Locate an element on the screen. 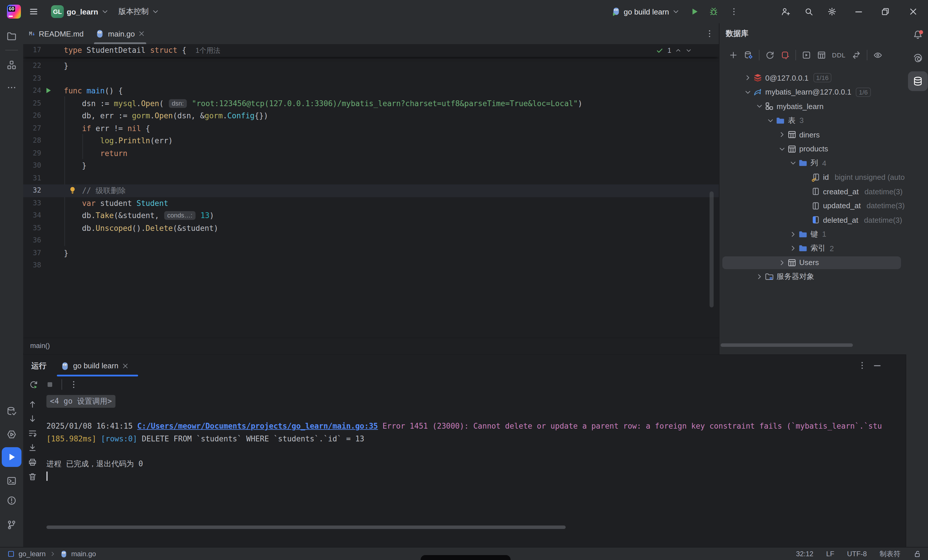 Image resolution: width=928 pixels, height=560 pixels. run-tool-button is located at coordinates (12, 457).